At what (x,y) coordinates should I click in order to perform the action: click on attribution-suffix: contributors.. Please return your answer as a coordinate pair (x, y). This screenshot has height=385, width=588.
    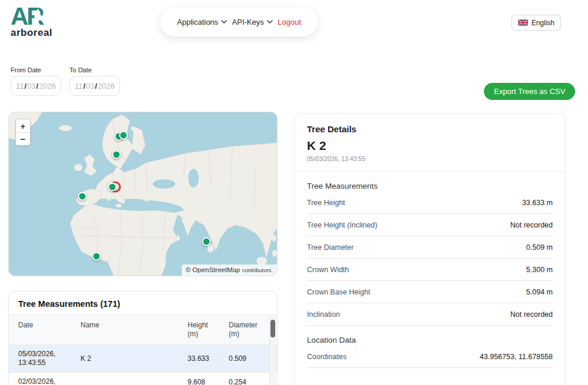
    Looking at the image, I should click on (258, 270).